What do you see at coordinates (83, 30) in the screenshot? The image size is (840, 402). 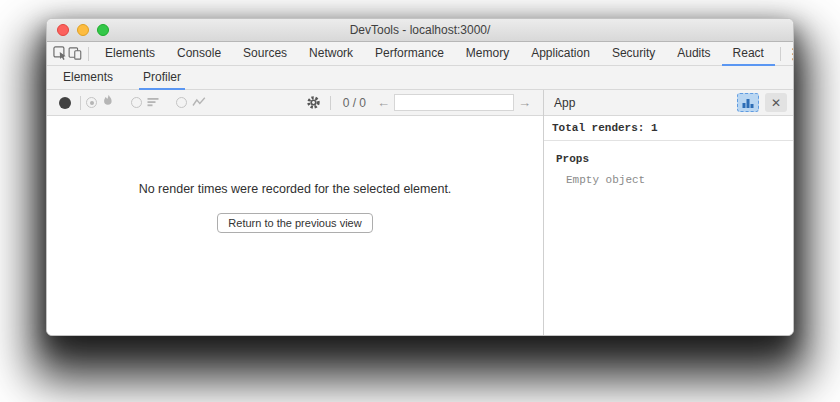 I see `traffic-lights` at bounding box center [83, 30].